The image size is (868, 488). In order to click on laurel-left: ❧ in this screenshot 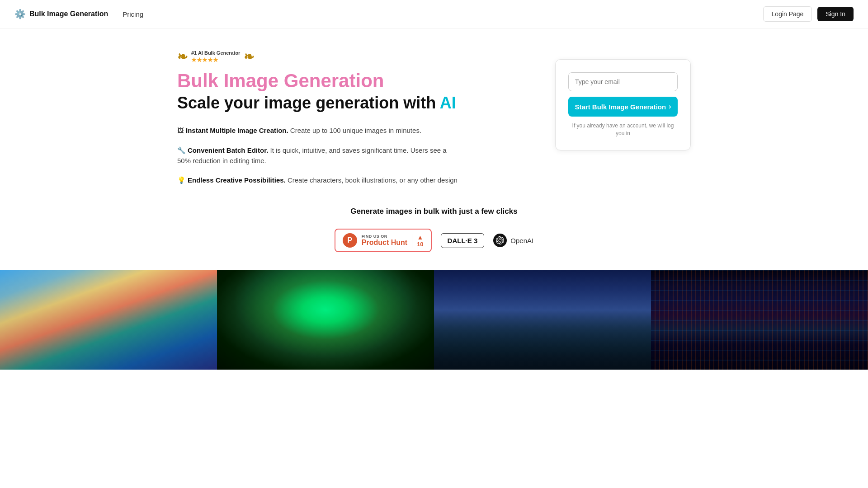, I will do `click(183, 57)`.